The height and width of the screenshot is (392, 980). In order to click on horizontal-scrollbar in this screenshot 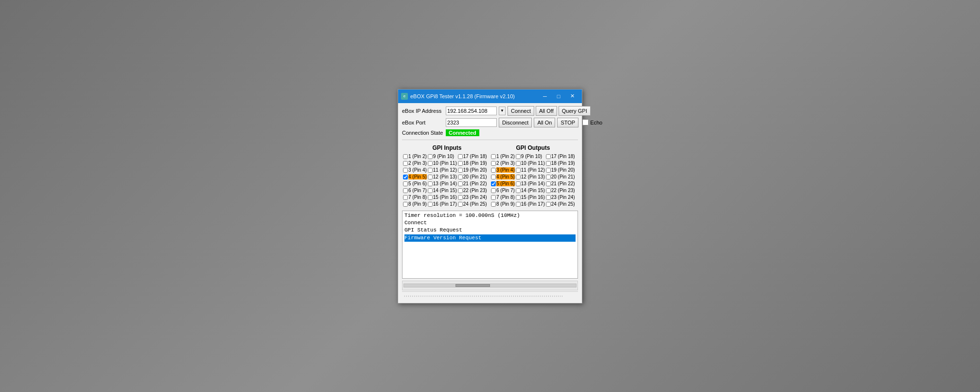, I will do `click(490, 285)`.